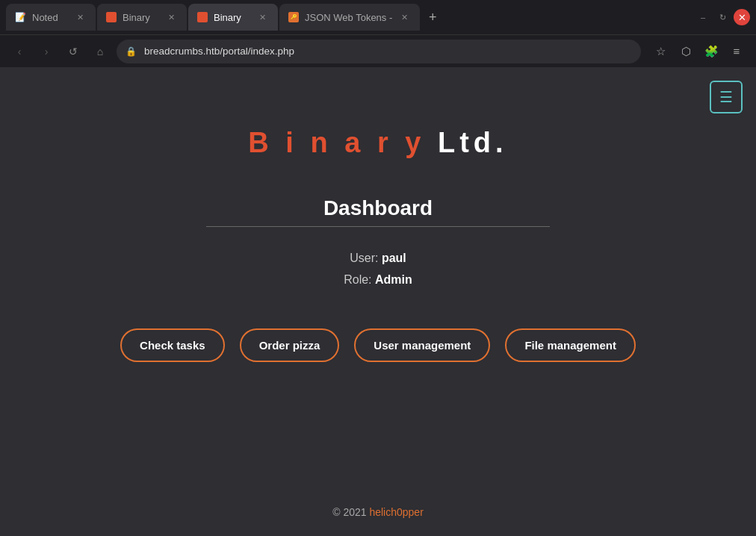 The height and width of the screenshot is (536, 756). Describe the element at coordinates (46, 52) in the screenshot. I see `forward-button: ›` at that location.